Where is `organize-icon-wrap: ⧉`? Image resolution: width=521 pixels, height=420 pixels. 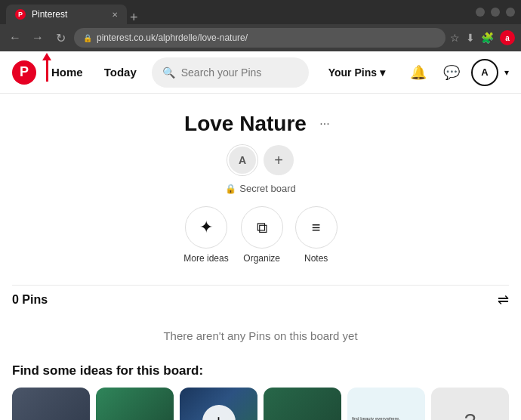 organize-icon-wrap: ⧉ is located at coordinates (262, 227).